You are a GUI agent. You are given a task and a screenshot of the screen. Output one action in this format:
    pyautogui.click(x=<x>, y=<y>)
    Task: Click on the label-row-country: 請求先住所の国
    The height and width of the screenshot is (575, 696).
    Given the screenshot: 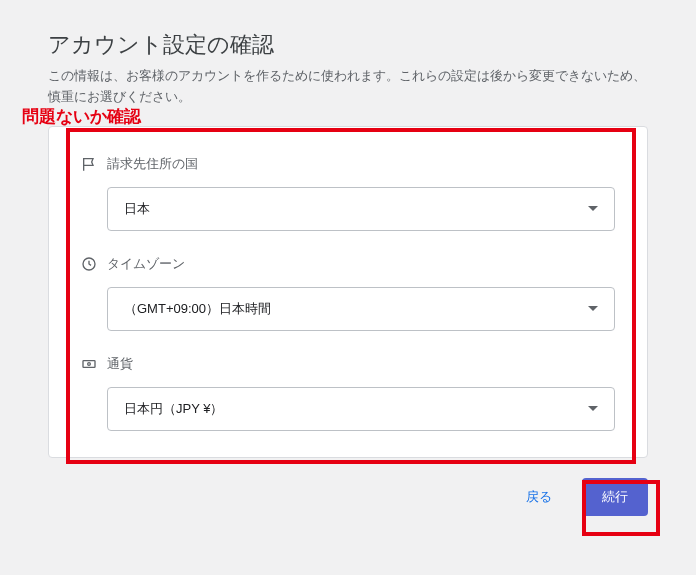 What is the action you would take?
    pyautogui.click(x=348, y=164)
    